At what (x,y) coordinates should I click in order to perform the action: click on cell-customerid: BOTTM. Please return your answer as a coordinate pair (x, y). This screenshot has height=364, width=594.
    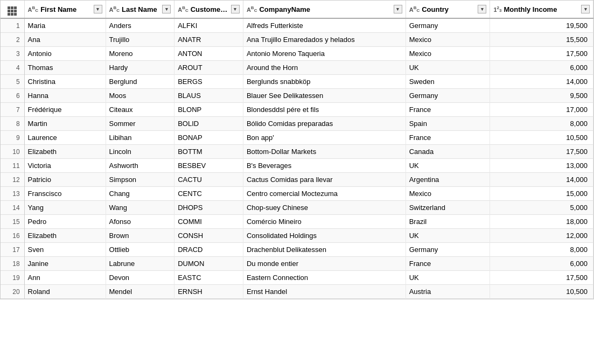
    Looking at the image, I should click on (209, 152).